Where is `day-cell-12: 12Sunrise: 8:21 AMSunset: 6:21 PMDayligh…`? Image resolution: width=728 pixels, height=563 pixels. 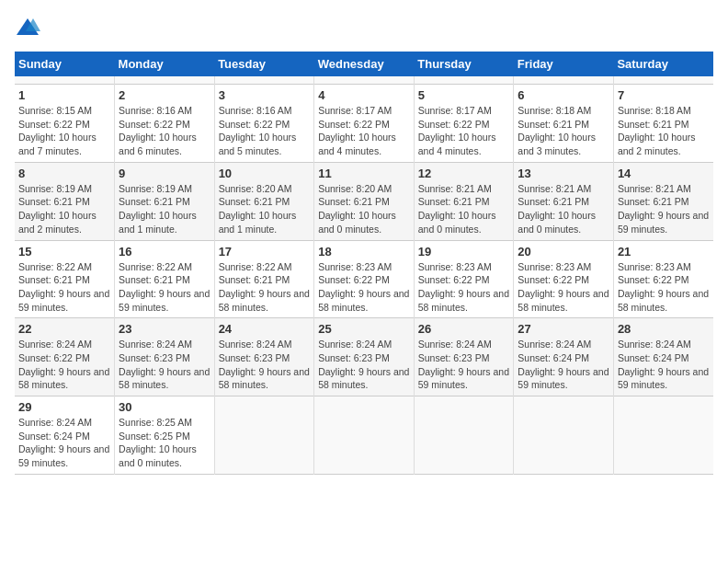
day-cell-12: 12Sunrise: 8:21 AMSunset: 6:21 PMDayligh… is located at coordinates (463, 201).